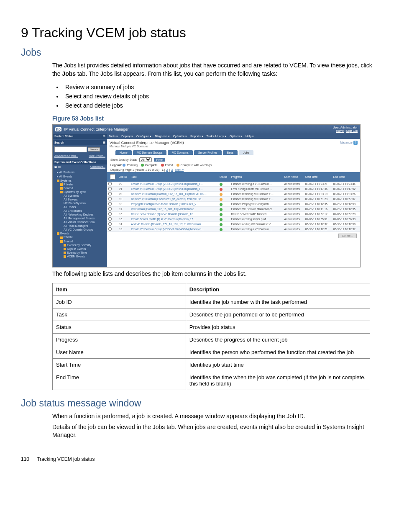  What do you see at coordinates (151, 165) in the screenshot?
I see `legend-complete: Complete` at bounding box center [151, 165].